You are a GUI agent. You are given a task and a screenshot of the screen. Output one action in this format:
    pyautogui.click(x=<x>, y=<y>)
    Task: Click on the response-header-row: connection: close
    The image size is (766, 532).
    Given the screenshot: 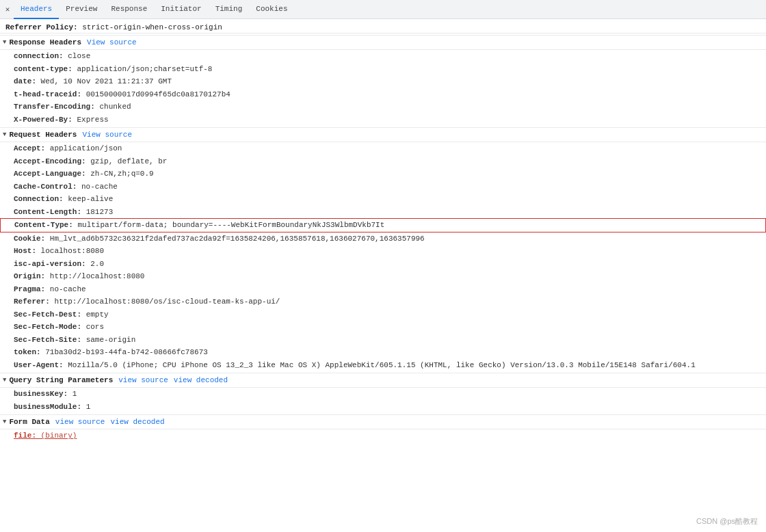 What is the action you would take?
    pyautogui.click(x=383, y=56)
    